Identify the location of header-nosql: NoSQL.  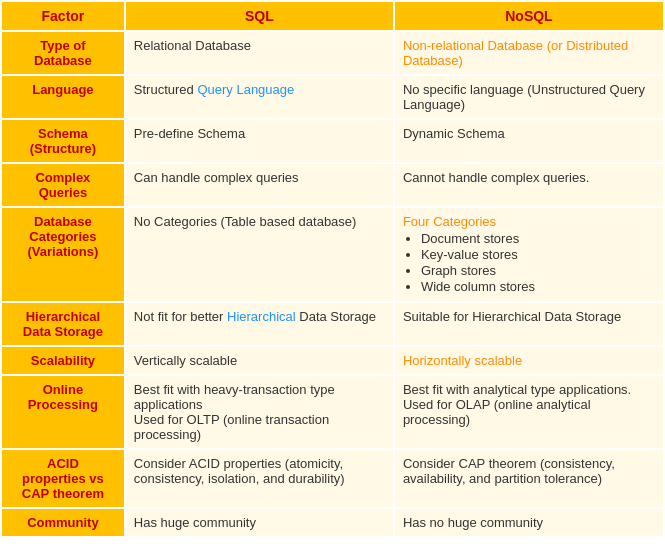
(529, 16).